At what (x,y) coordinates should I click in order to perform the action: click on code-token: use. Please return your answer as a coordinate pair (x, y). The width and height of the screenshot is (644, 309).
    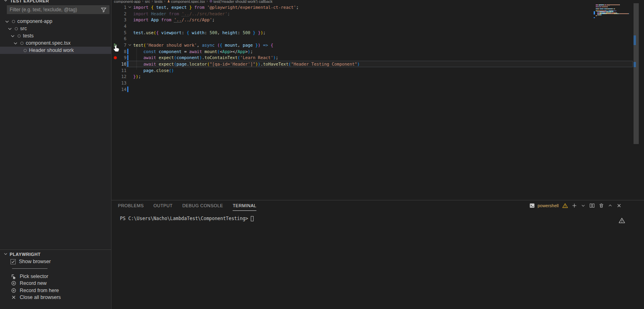
    Looking at the image, I should click on (150, 33).